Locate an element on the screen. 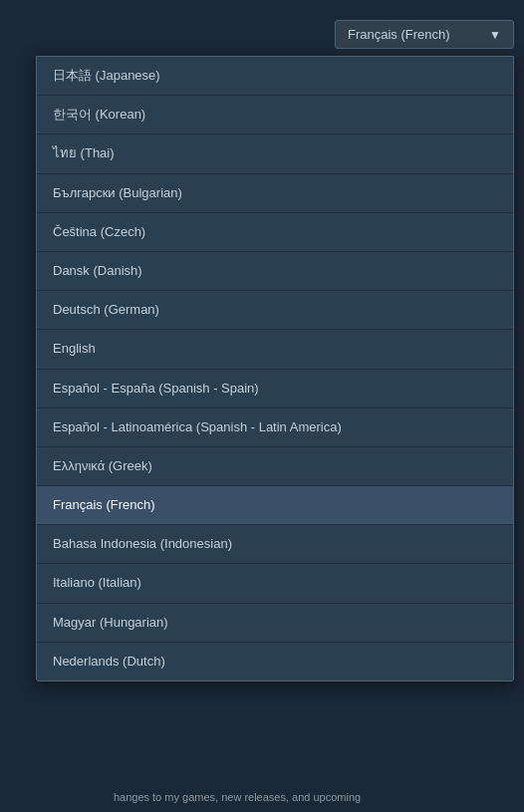 This screenshot has height=812, width=524. language-option-indonesian: Bahasa Indonesia (Indonesian) is located at coordinates (275, 544).